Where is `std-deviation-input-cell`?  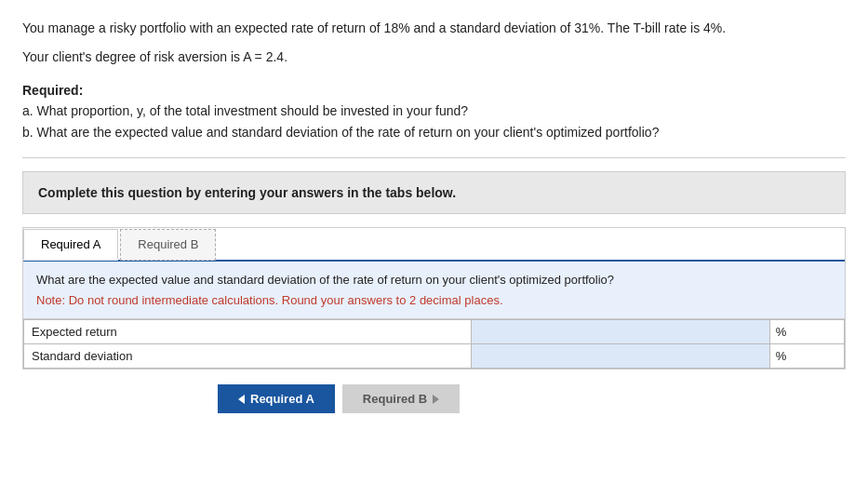 std-deviation-input-cell is located at coordinates (621, 356).